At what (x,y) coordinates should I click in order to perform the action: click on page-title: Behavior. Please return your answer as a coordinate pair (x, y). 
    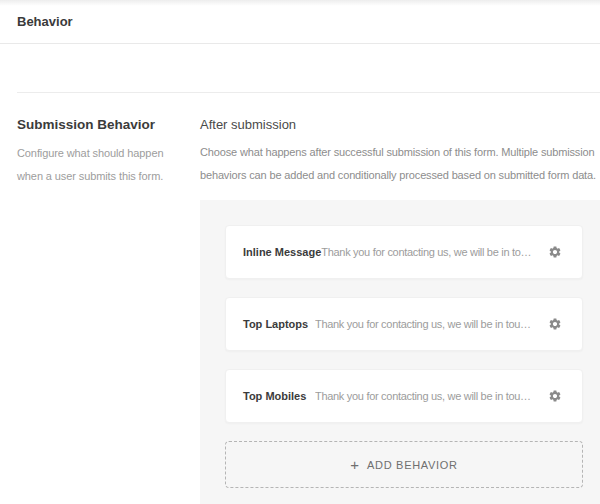
    Looking at the image, I should click on (45, 22).